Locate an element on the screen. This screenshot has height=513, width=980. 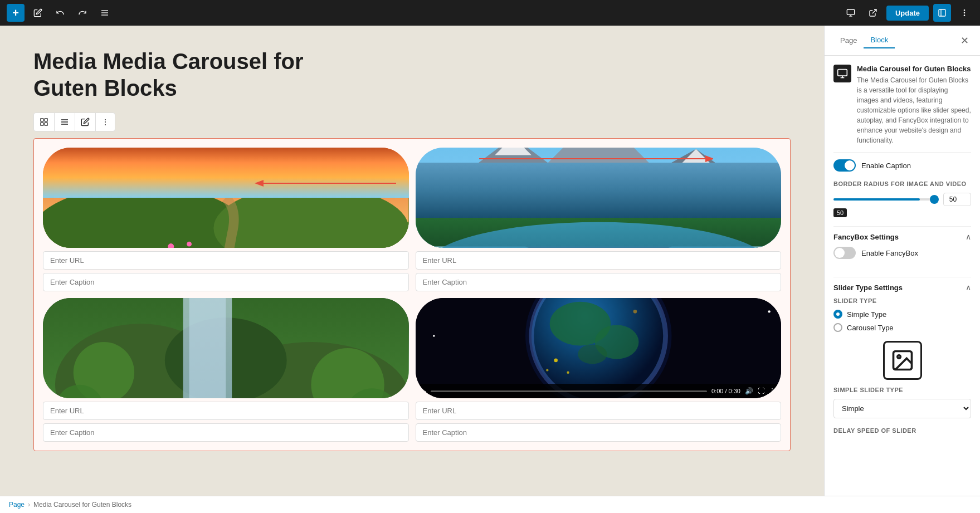
slider-type-body: SLIDER TYPE Simple Type Carousel Type is located at coordinates (903, 372).